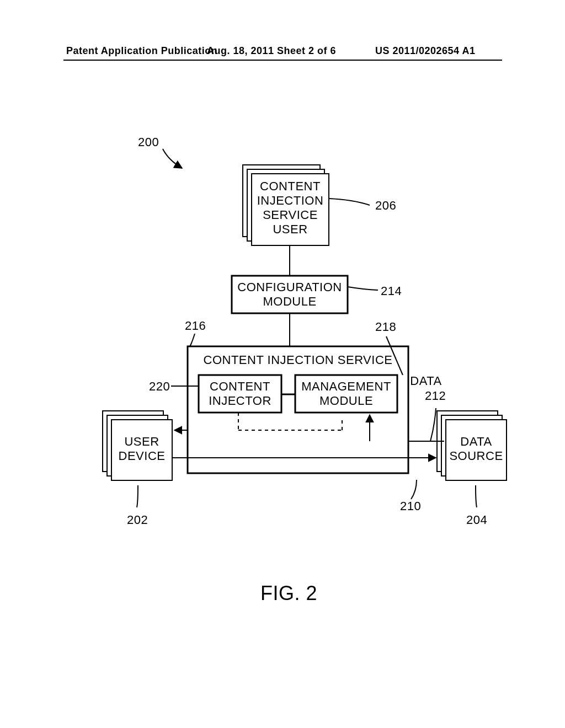 The width and height of the screenshot is (565, 728). What do you see at coordinates (477, 520) in the screenshot?
I see `ref-204: 204` at bounding box center [477, 520].